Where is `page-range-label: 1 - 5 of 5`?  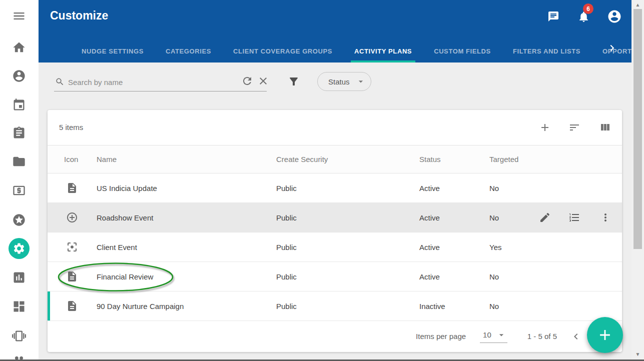 page-range-label: 1 - 5 of 5 is located at coordinates (542, 336).